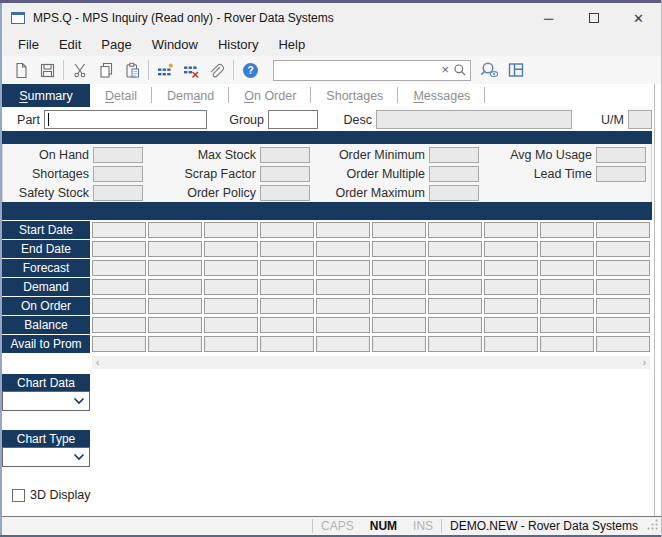  I want to click on display-3d-row: 3D Display, so click(51, 495).